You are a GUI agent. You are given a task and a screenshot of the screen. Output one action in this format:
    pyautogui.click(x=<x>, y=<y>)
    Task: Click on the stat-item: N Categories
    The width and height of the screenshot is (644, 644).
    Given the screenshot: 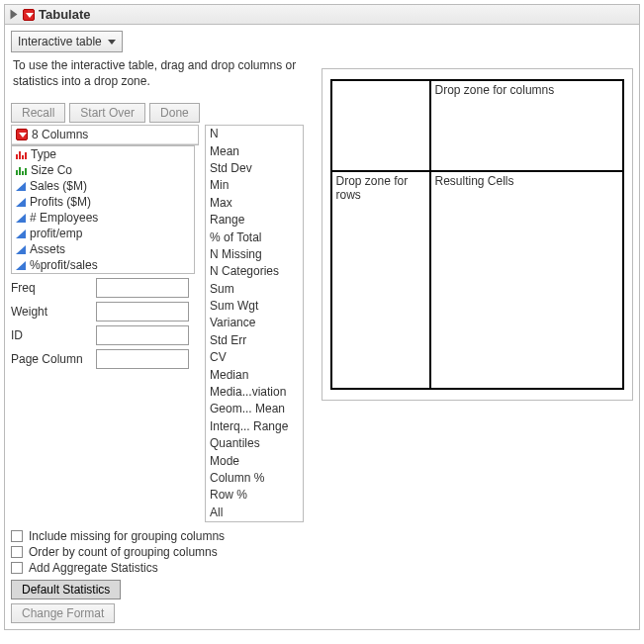 What is the action you would take?
    pyautogui.click(x=254, y=271)
    